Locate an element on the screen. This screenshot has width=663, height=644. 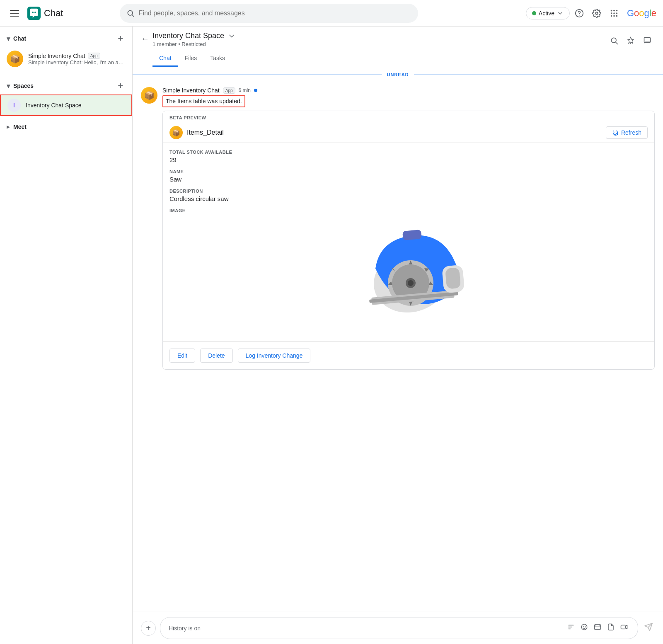
message-sender-badge: App is located at coordinates (229, 90).